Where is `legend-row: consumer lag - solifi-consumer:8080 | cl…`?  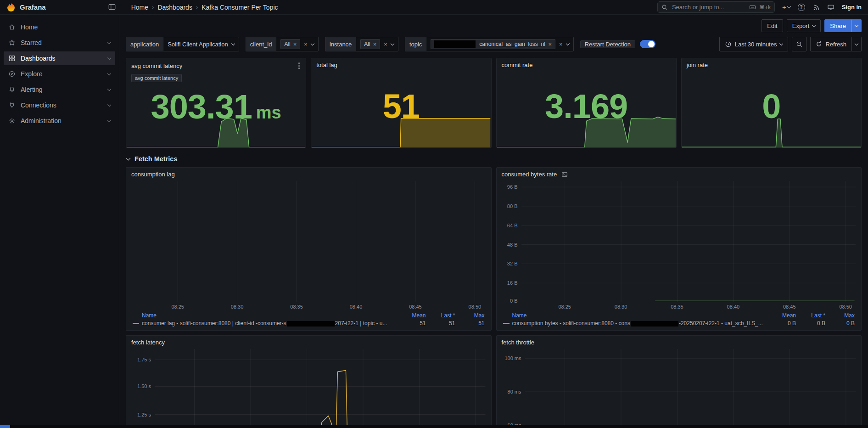
legend-row: consumer lag - solifi-consumer:8080 | cl… is located at coordinates (308, 323).